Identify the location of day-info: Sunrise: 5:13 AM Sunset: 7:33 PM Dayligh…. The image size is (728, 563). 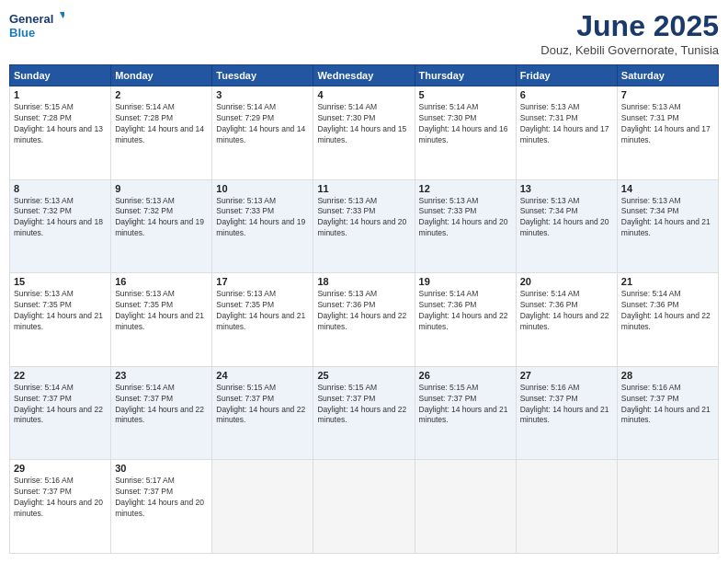
(263, 218).